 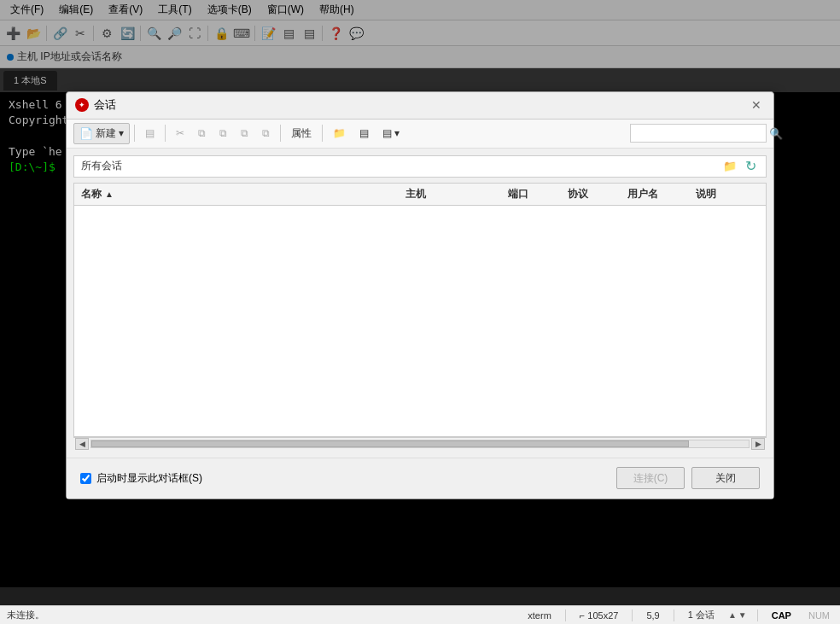 I want to click on search-icon: 🔍, so click(x=776, y=133).